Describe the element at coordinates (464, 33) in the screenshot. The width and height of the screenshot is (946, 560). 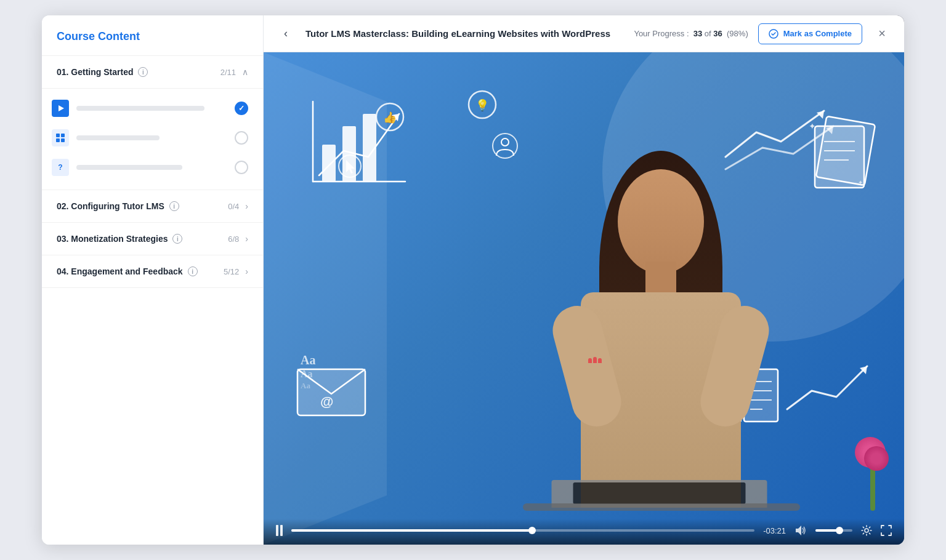
I see `video-title: Tutor LMS Masterclass: Building eLearnin…` at that location.